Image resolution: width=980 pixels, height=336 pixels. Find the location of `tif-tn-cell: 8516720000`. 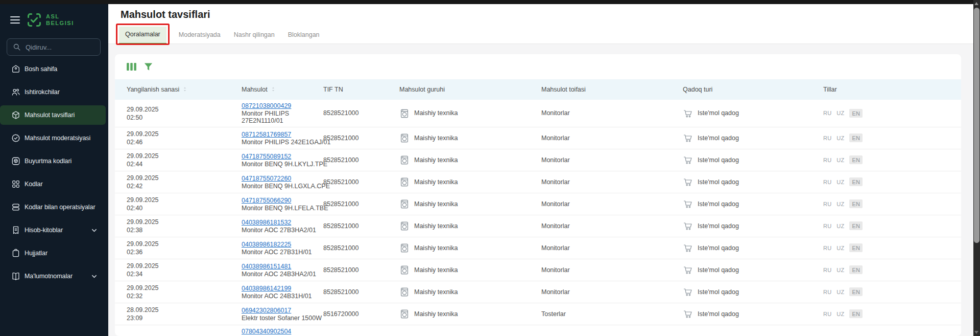

tif-tn-cell: 8516720000 is located at coordinates (357, 314).